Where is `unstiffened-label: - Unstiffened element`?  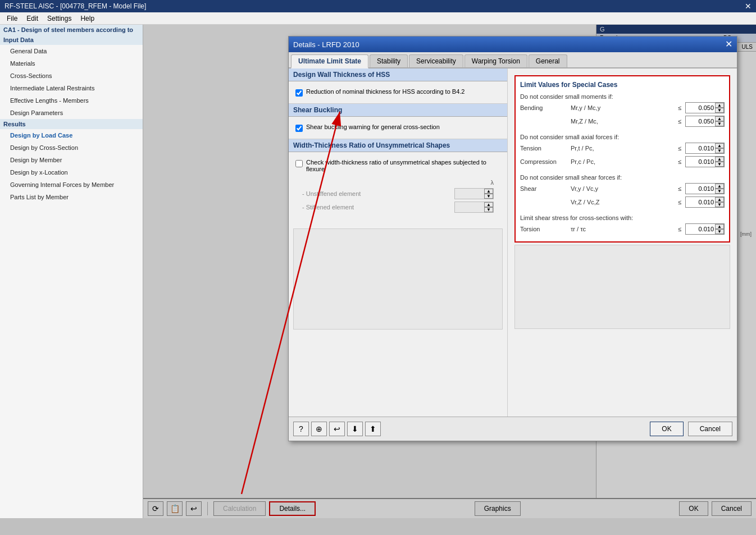 unstiffened-label: - Unstiffened element is located at coordinates (379, 194).